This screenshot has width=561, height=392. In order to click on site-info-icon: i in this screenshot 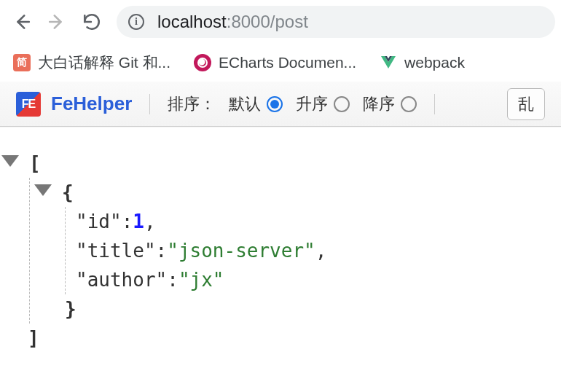, I will do `click(136, 22)`.